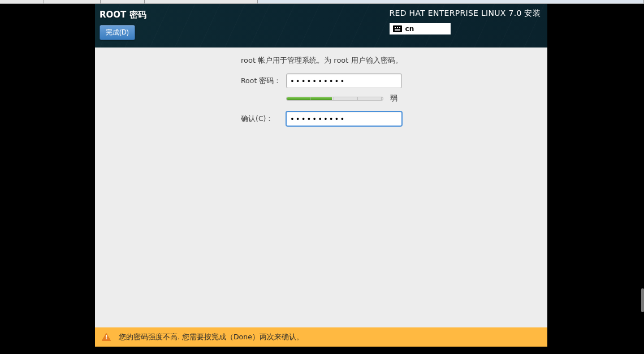 This screenshot has height=354, width=644. What do you see at coordinates (118, 33) in the screenshot?
I see `done-button: 完成(D)` at bounding box center [118, 33].